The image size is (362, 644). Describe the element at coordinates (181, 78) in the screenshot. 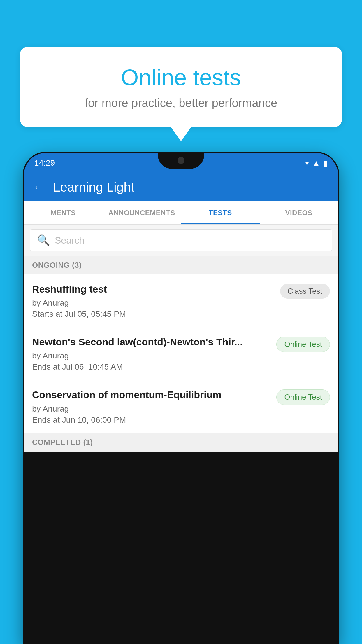

I see `speech-bubble-title: Online tests` at that location.